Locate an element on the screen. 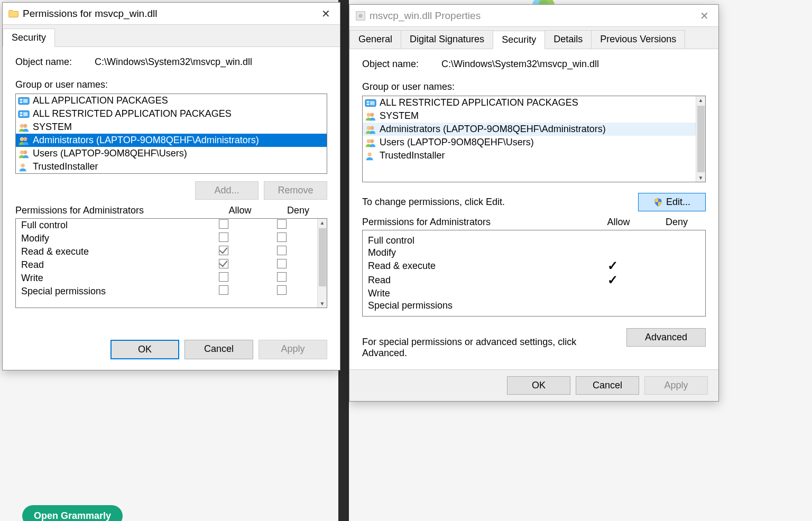 The image size is (812, 521). tab-previous-versions: Previous Versions is located at coordinates (638, 39).